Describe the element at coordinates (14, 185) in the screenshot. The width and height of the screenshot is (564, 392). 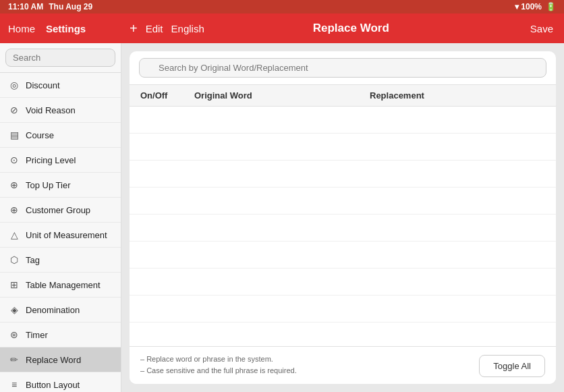
I see `top-up-tier-icon: ⊕` at that location.